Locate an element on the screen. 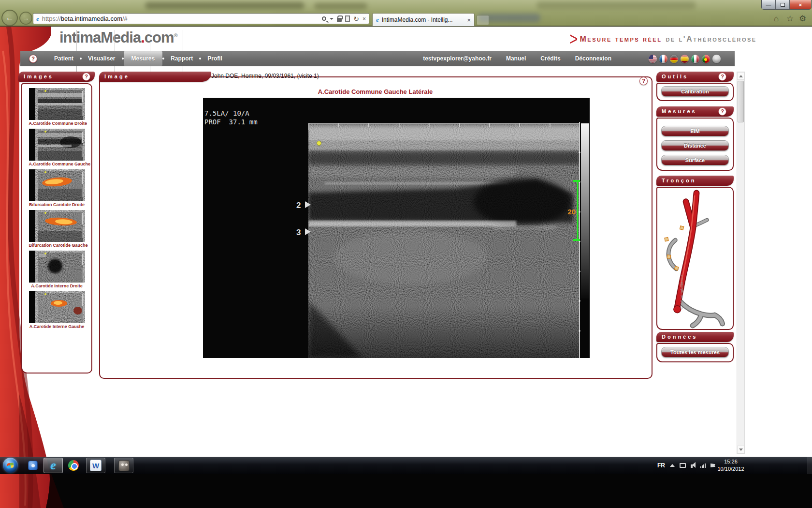  start-button is located at coordinates (11, 465).